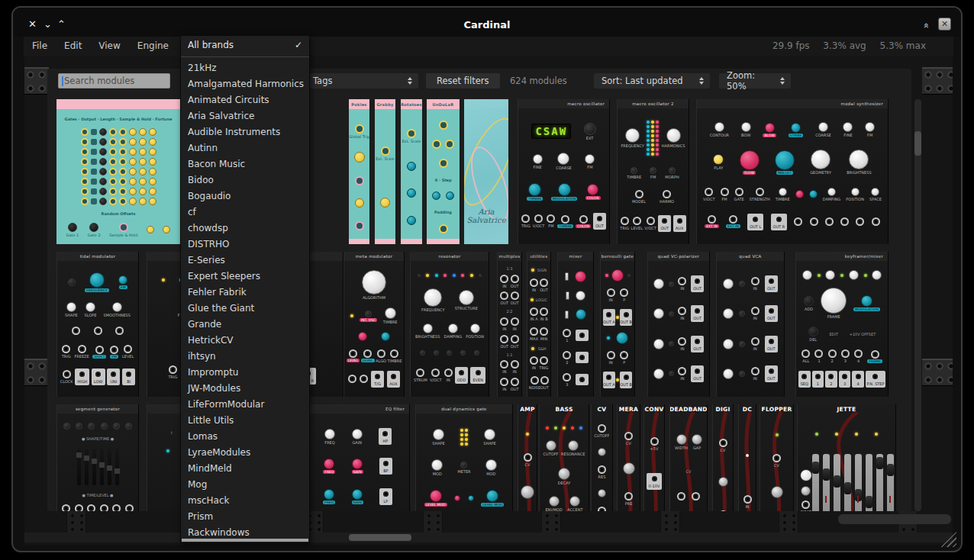  What do you see at coordinates (654, 458) in the screenshot?
I see `module-card-conv: CONV+5V0-10V0-10V` at bounding box center [654, 458].